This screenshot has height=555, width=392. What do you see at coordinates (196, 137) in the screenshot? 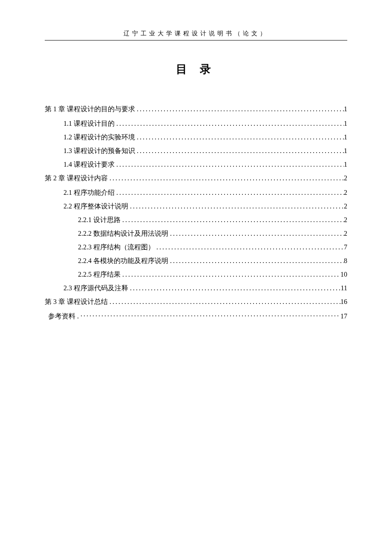
I see `toc-entry: 1.2 课程设计的实验环境1` at bounding box center [196, 137].